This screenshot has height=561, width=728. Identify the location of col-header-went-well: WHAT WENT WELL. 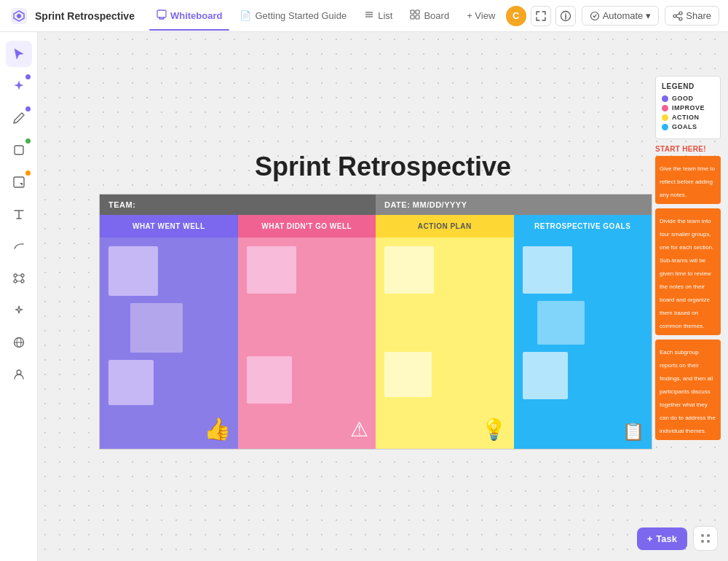
(169, 226).